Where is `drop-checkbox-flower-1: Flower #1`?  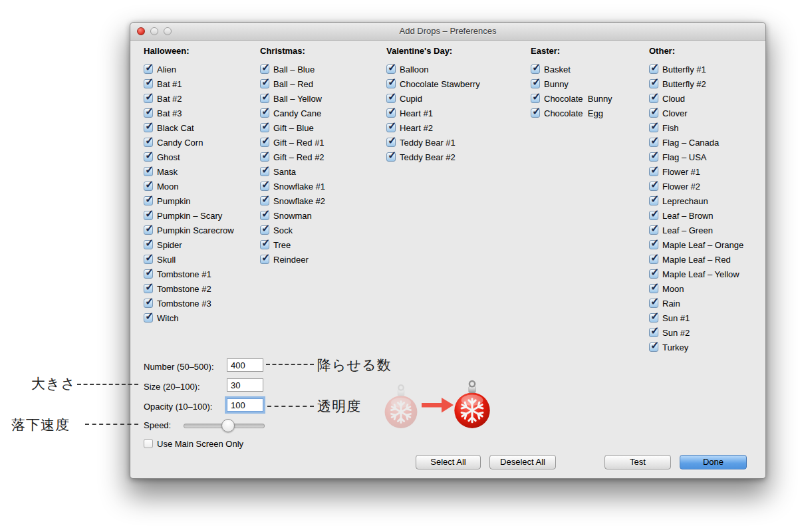 drop-checkbox-flower-1: Flower #1 is located at coordinates (696, 172).